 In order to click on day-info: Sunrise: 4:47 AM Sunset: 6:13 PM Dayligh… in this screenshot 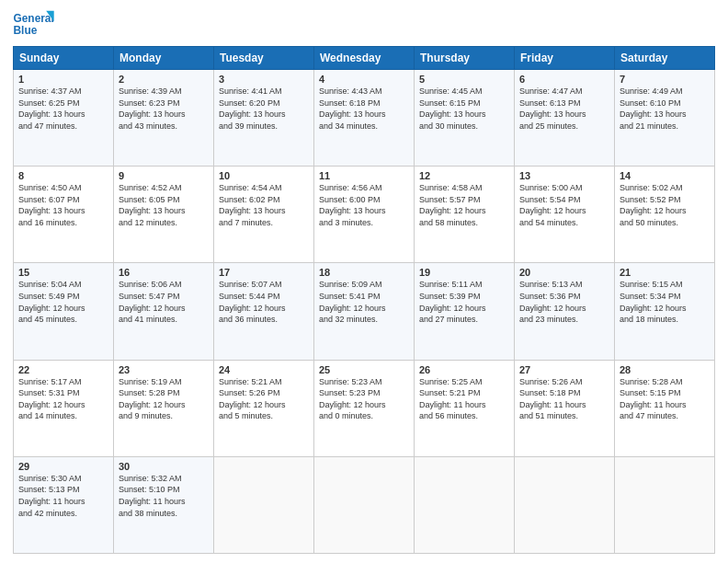, I will do `click(564, 109)`.